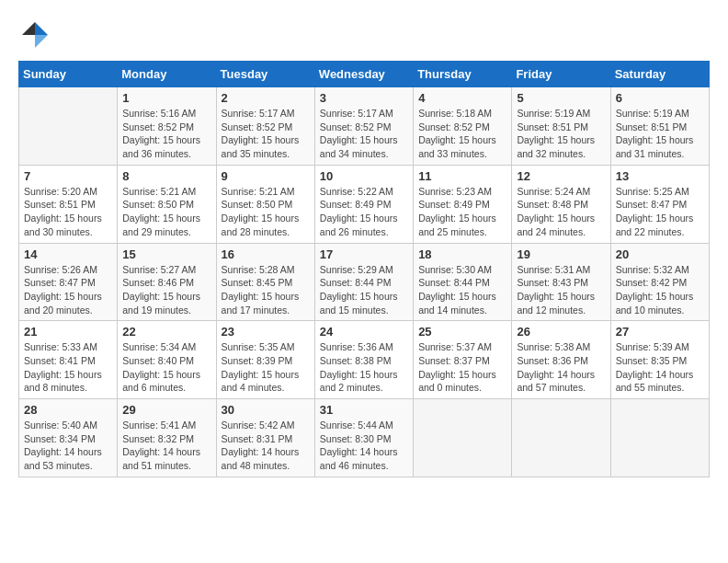 The image size is (728, 563). I want to click on calendar-week-row: 1Sunrise: 5:16 AMSunset: 8:52 PMDaylight…, so click(364, 127).